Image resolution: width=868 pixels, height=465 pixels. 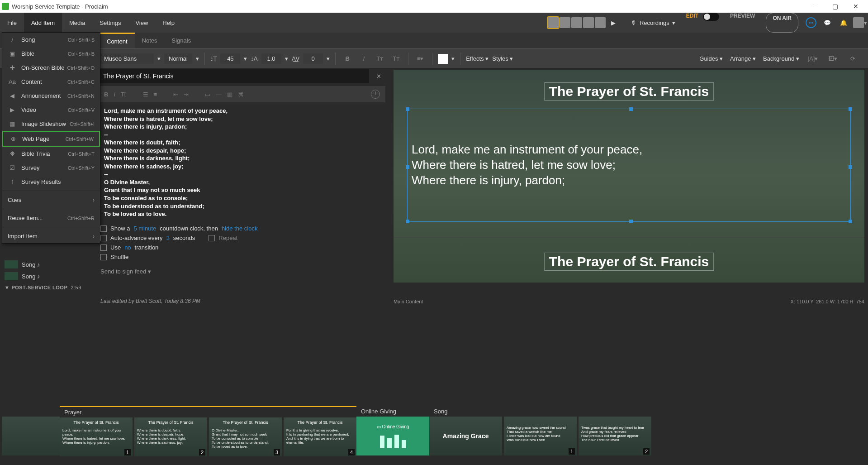 I want to click on tab-notes: Notes, so click(x=150, y=41).